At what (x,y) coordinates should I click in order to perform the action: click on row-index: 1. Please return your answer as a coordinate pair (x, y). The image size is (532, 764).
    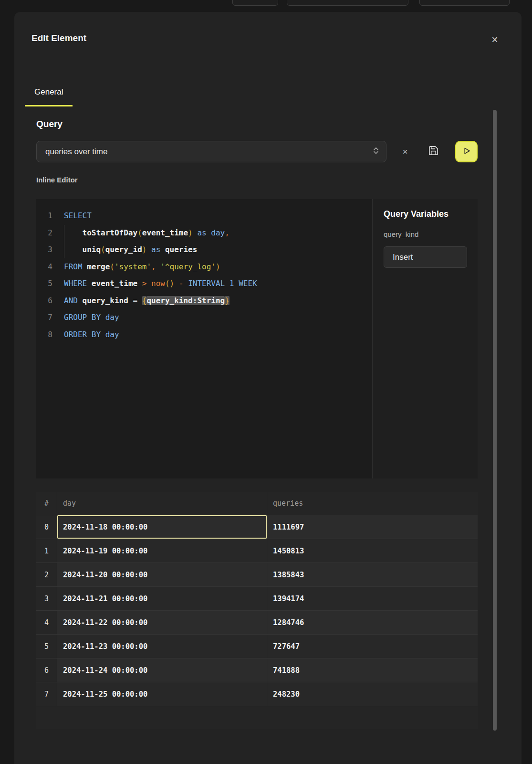
    Looking at the image, I should click on (47, 551).